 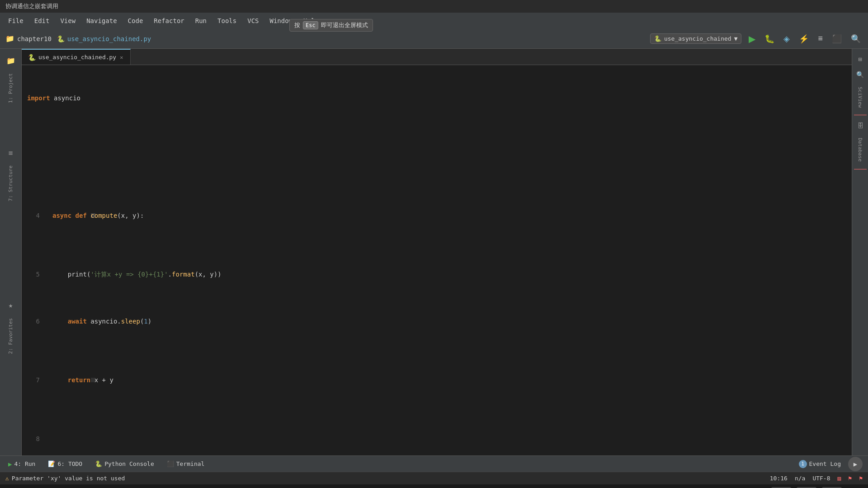 I want to click on play-circle-button: ▶, so click(x=855, y=464).